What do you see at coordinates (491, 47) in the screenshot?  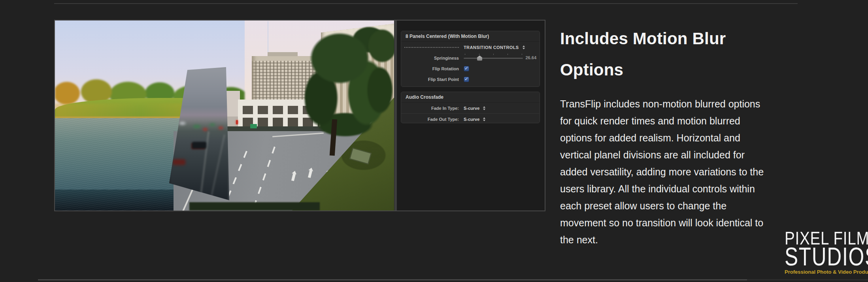 I see `transition-controls-label: TRANSITION CONTROLS` at bounding box center [491, 47].